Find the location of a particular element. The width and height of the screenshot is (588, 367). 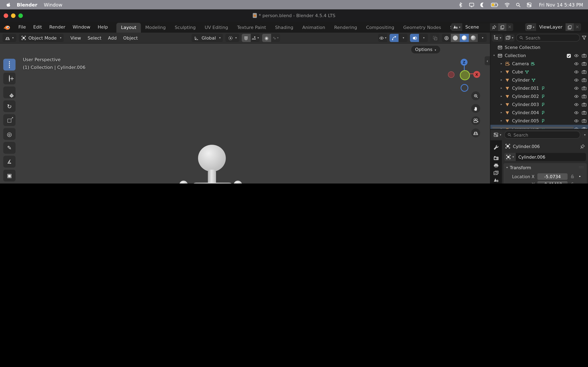

workspace-tab: Geometry Nodes is located at coordinates (422, 28).